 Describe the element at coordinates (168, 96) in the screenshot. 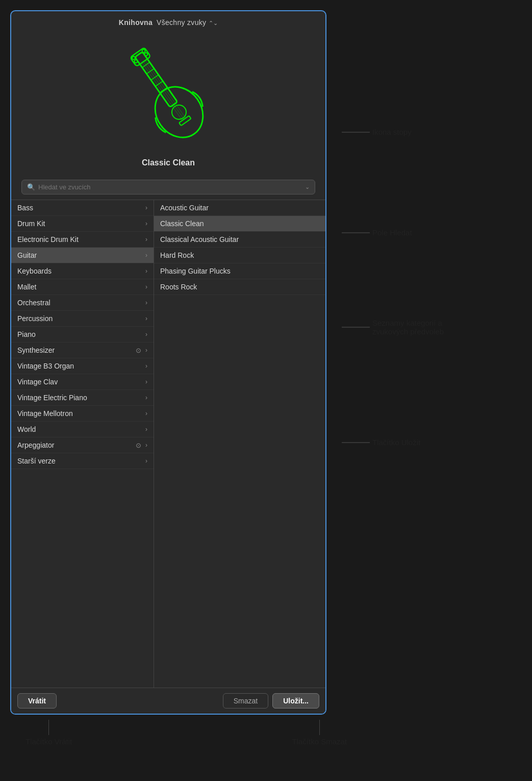

I see `track-icon` at that location.